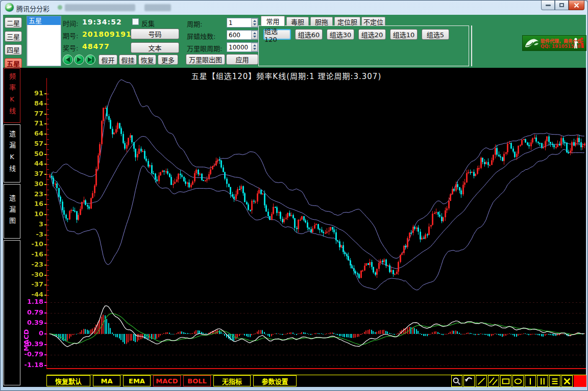  Describe the element at coordinates (532, 44) in the screenshot. I see `leaf-logo-icon` at that location.